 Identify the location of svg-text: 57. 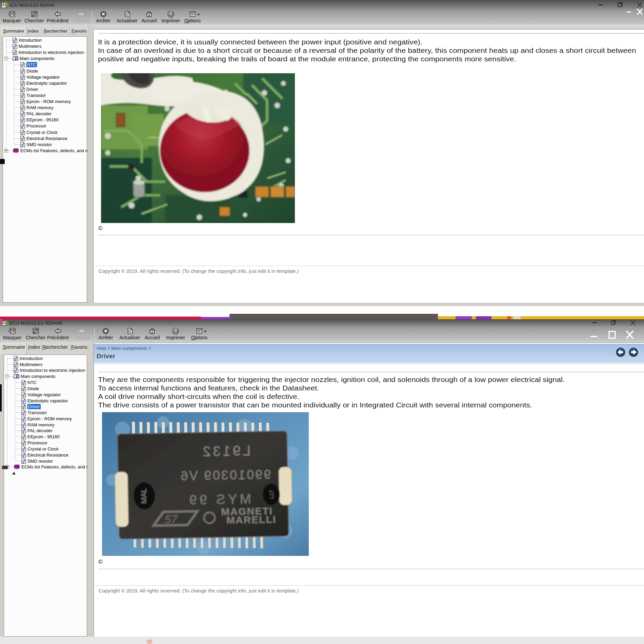
(172, 519).